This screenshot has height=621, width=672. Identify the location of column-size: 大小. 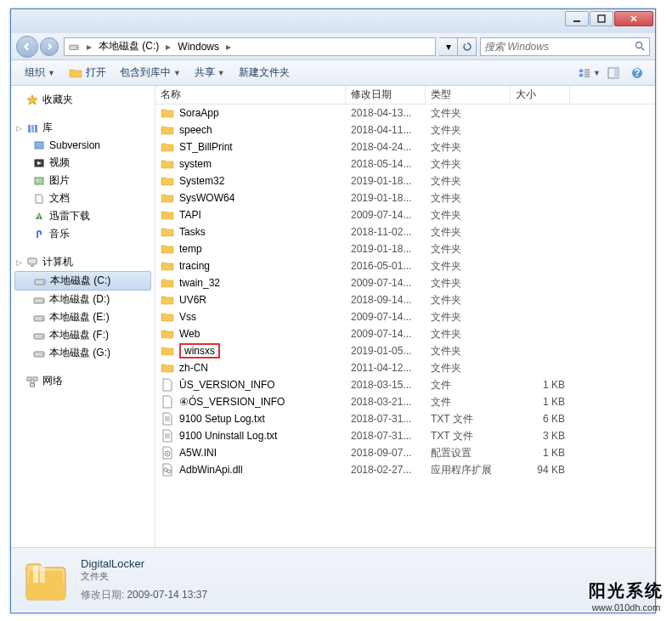
(540, 95).